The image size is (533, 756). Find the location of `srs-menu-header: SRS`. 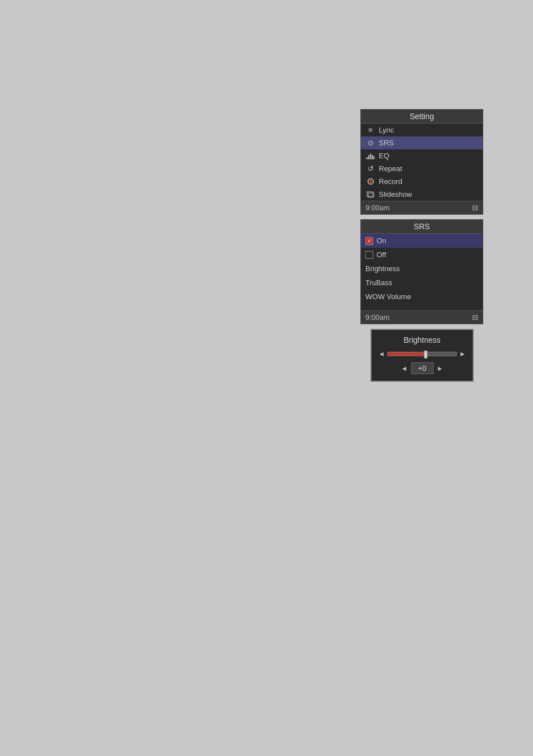

srs-menu-header: SRS is located at coordinates (422, 227).